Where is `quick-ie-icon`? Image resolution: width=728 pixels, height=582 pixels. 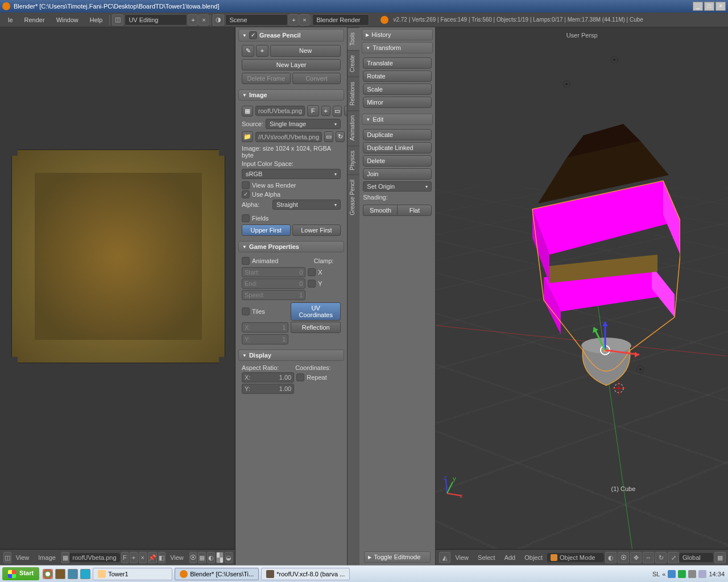
quick-ie-icon is located at coordinates (85, 574).